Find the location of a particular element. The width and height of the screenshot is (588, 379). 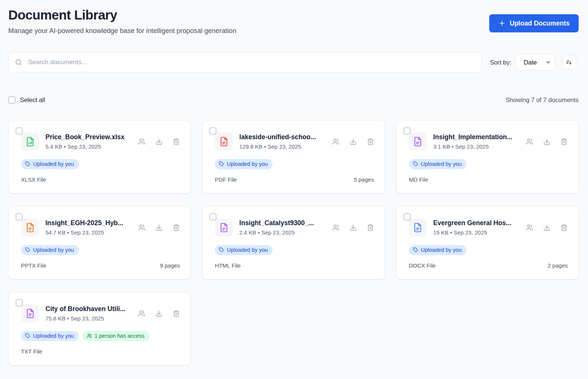

document-title: lakeside-unified-schoo... is located at coordinates (283, 137).